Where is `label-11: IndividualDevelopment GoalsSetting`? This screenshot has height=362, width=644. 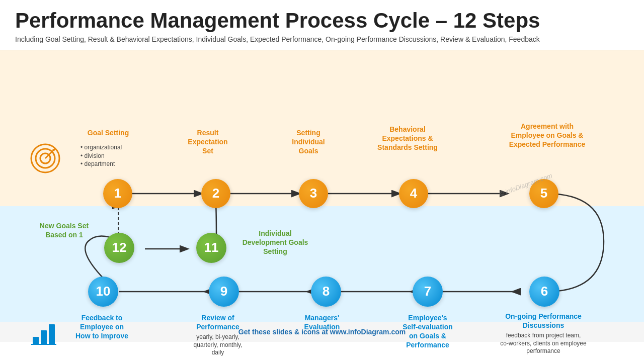
label-11: IndividualDevelopment GoalsSetting is located at coordinates (275, 242).